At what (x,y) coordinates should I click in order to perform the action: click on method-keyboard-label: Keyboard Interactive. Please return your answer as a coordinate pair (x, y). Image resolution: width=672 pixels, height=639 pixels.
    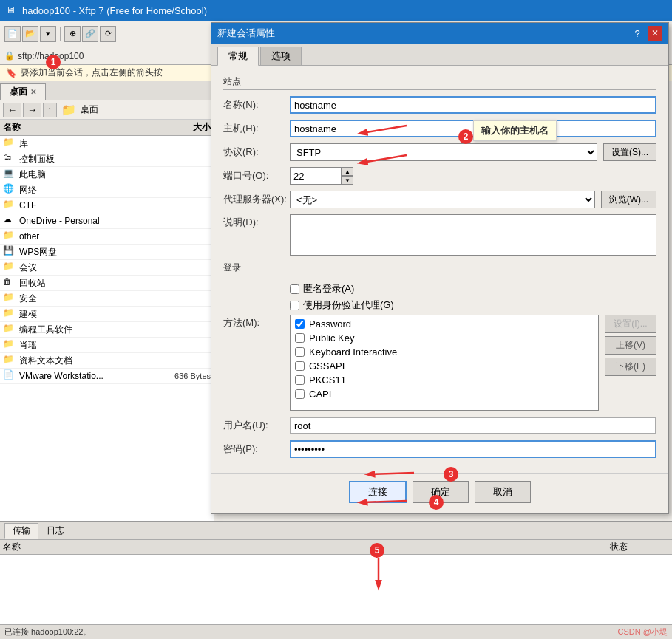
    Looking at the image, I should click on (353, 352).